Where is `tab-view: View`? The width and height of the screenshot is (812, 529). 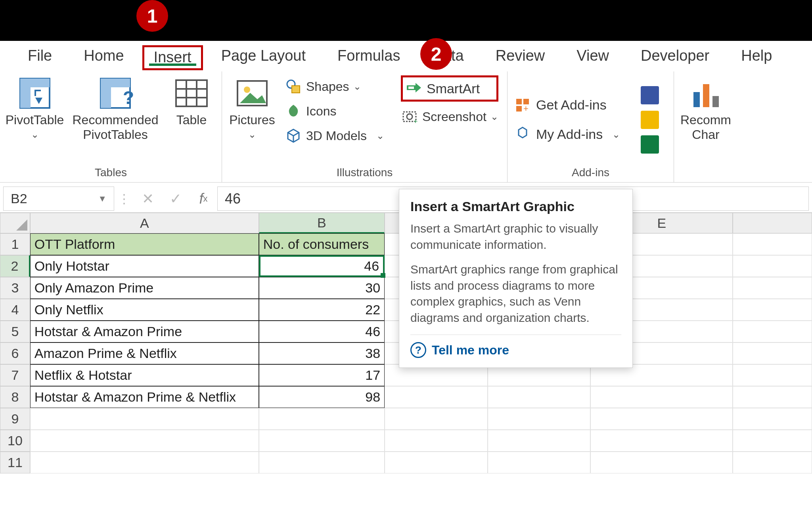
tab-view: View is located at coordinates (593, 58).